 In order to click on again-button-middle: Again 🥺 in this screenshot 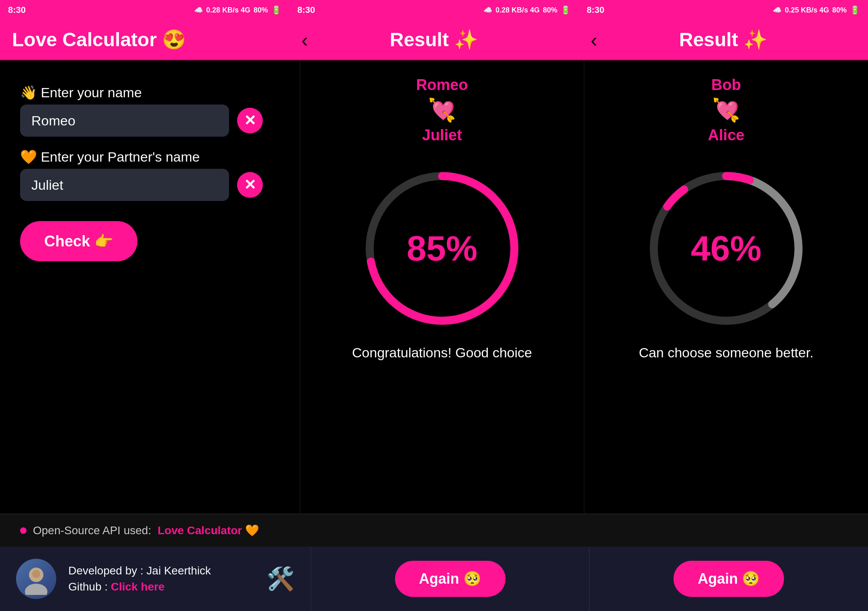, I will do `click(450, 579)`.